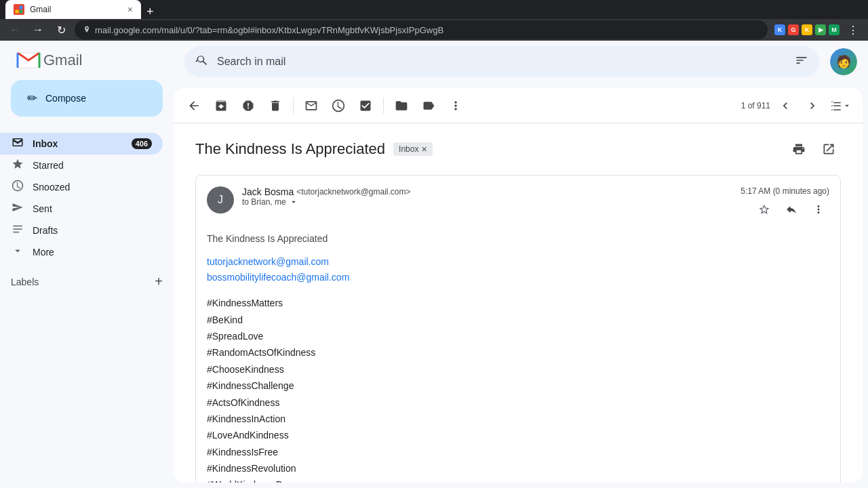 This screenshot has width=868, height=488. What do you see at coordinates (92, 209) in the screenshot?
I see `sent-label: Sent` at bounding box center [92, 209].